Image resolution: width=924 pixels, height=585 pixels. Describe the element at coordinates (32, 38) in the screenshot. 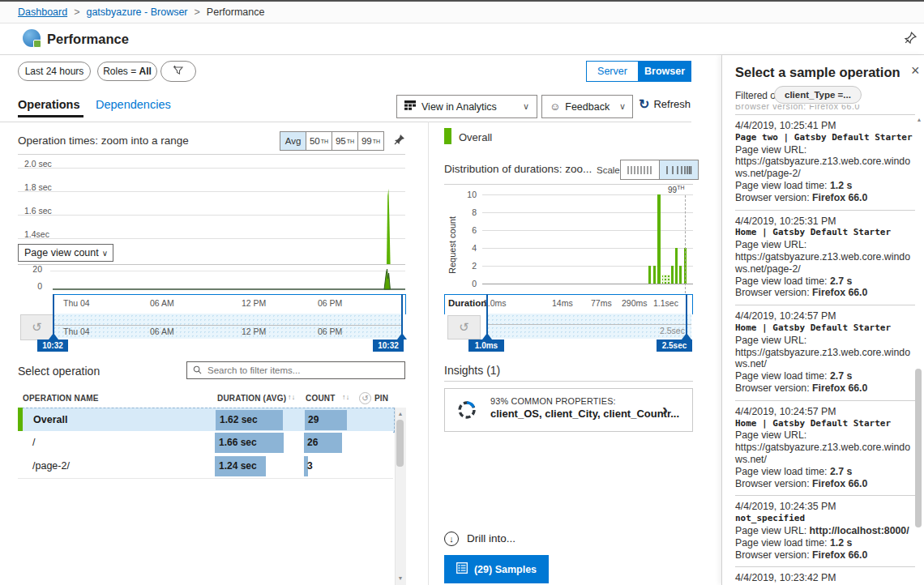

I see `app-insights-icon` at that location.